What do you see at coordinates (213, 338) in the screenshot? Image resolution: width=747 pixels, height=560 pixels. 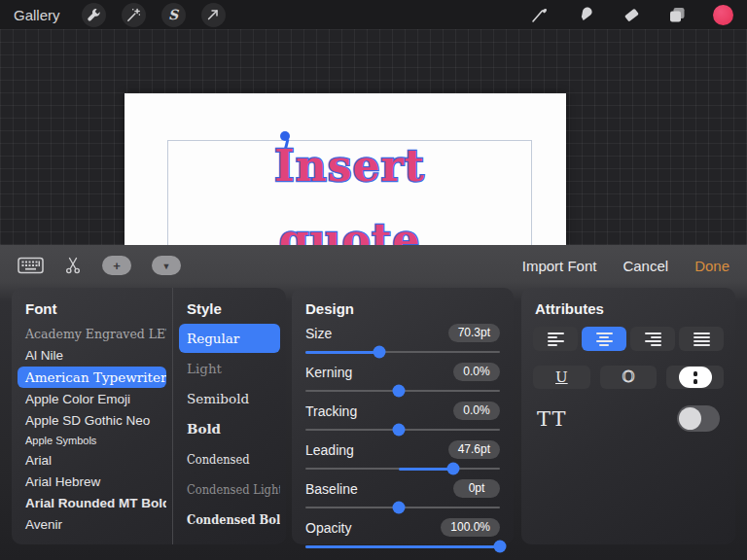 I see `list-item-label: Regular` at bounding box center [213, 338].